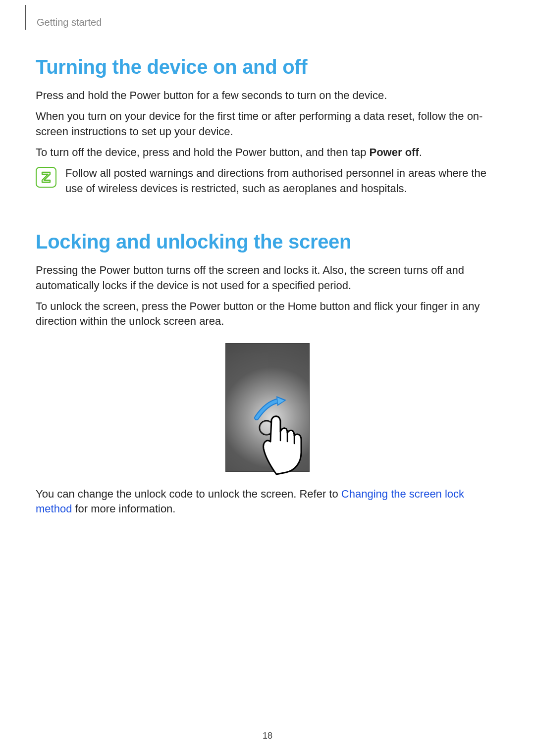  What do you see at coordinates (25, 17) in the screenshot?
I see `header-rule` at bounding box center [25, 17].